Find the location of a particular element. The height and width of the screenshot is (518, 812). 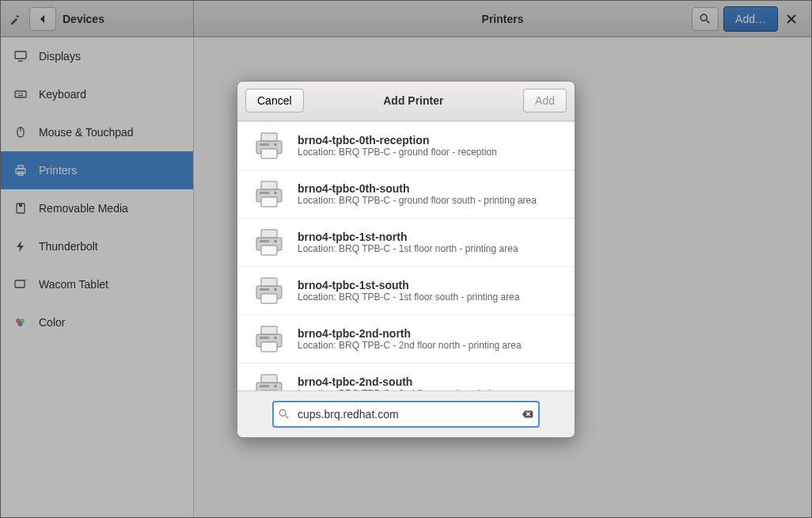

printer-location: Location: BRQ TPB-C - 1st floor south - … is located at coordinates (429, 297).